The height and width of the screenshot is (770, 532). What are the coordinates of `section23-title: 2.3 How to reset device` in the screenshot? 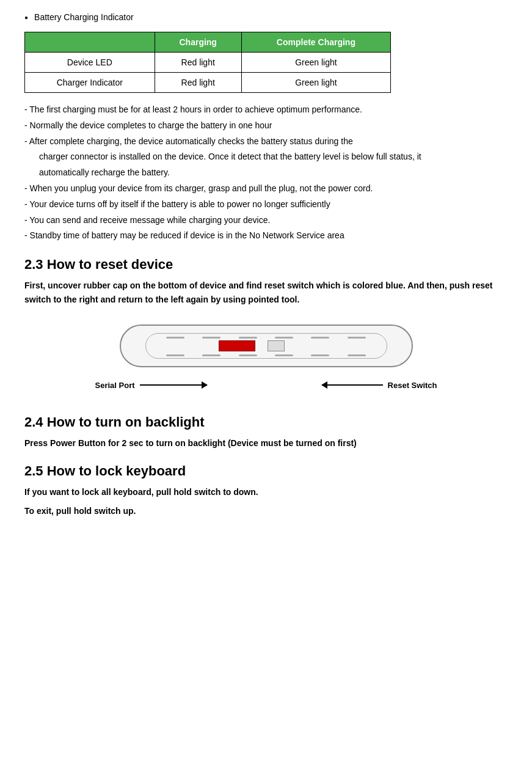 It's located at (266, 265).